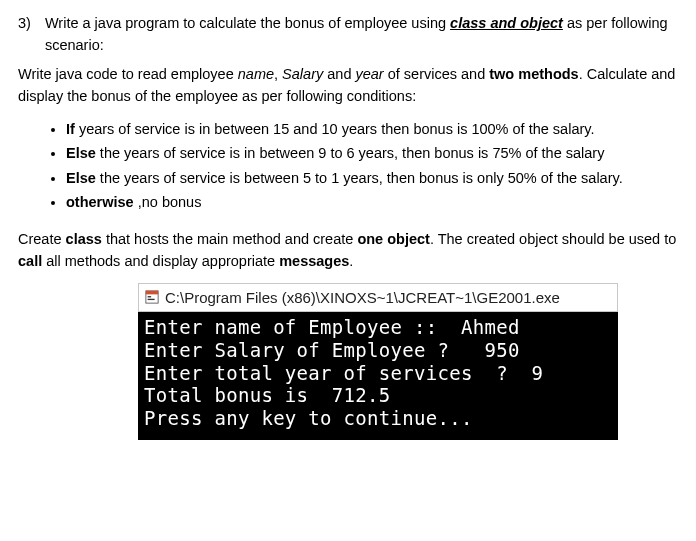  What do you see at coordinates (152, 297) in the screenshot?
I see `terminal-icon` at bounding box center [152, 297].